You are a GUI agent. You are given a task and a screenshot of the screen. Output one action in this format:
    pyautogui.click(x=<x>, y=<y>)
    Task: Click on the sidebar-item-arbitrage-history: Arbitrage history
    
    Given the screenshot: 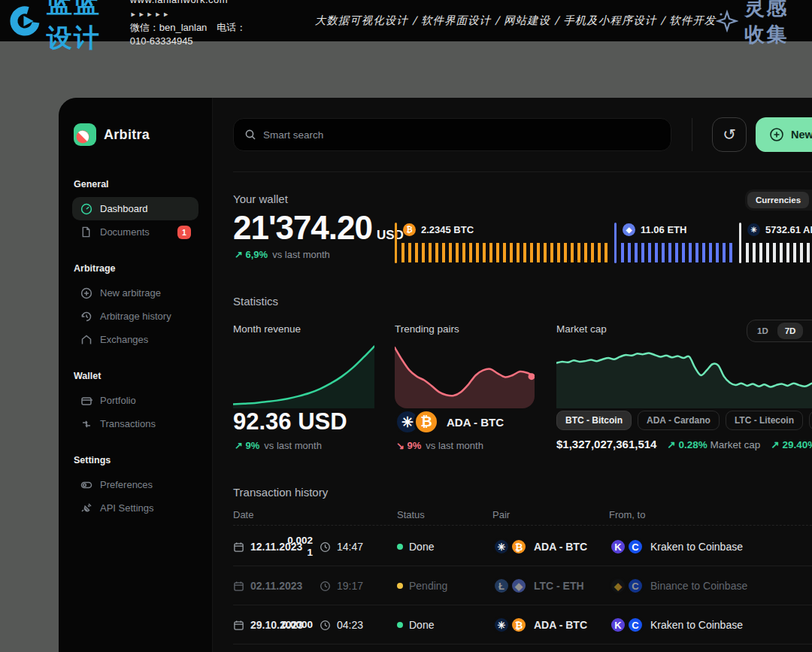 What is the action you would take?
    pyautogui.click(x=135, y=316)
    